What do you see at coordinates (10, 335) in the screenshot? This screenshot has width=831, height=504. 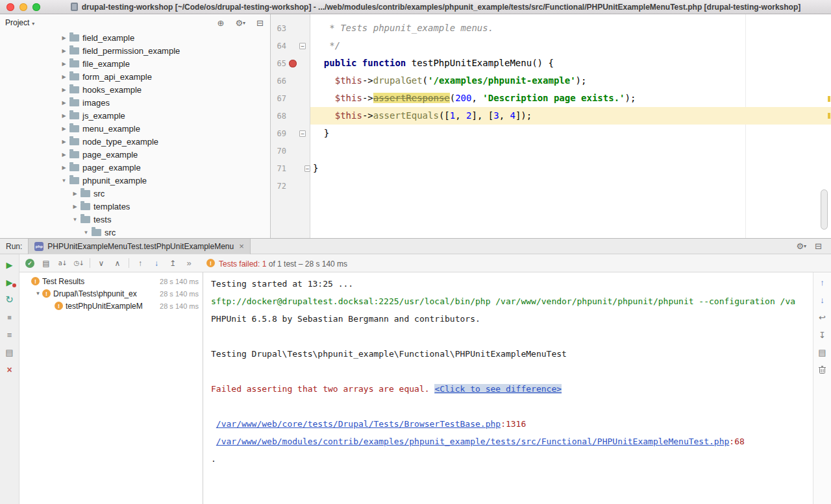 I see `test-history-icon: ≡` at bounding box center [10, 335].